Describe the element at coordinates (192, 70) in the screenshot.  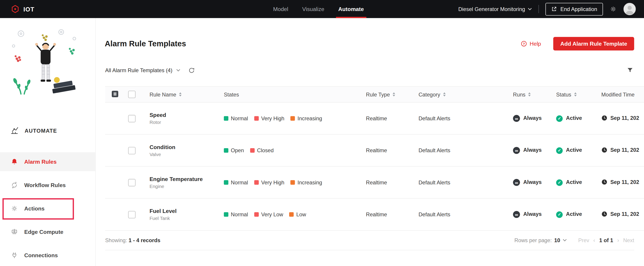
I see `refresh-button` at that location.